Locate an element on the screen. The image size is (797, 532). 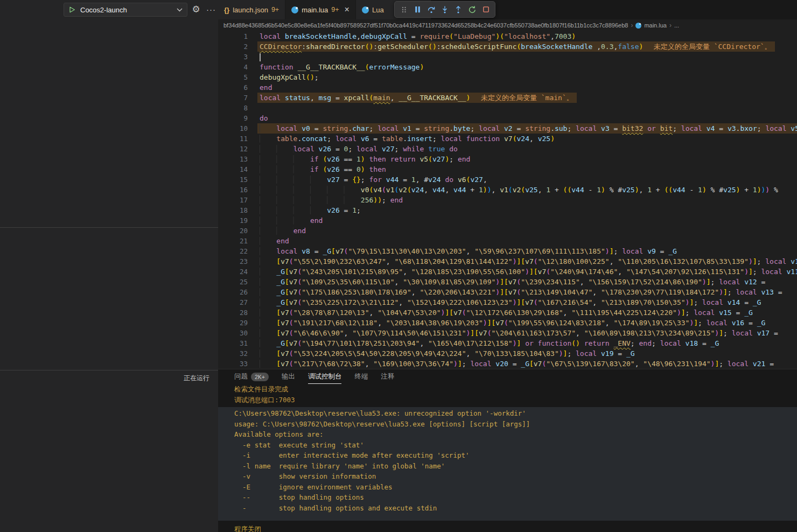
line-number: 28 is located at coordinates (233, 312).